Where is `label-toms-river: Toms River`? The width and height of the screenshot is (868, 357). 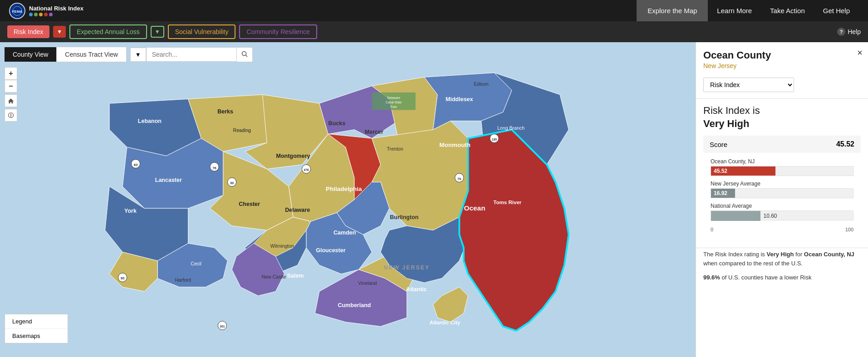 label-toms-river: Toms River is located at coordinates (507, 202).